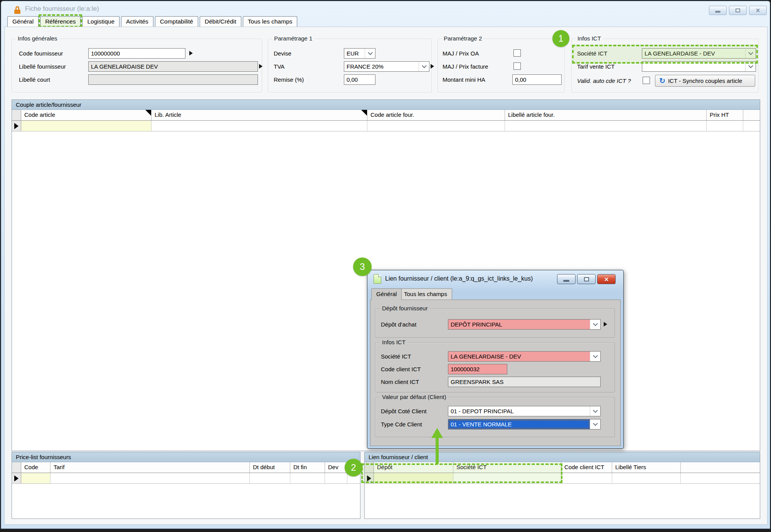 This screenshot has width=771, height=532. I want to click on close-button: ×, so click(758, 10).